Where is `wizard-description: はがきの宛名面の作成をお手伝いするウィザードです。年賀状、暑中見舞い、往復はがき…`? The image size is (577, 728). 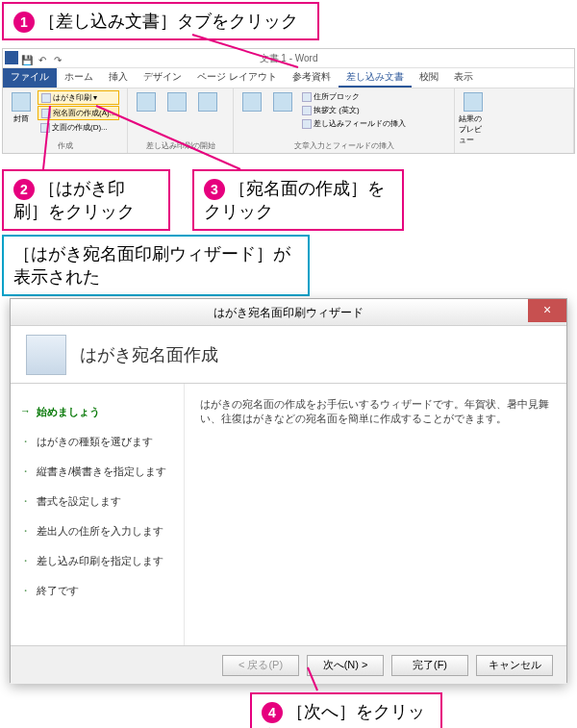 wizard-description: はがきの宛名面の作成をお手伝いするウィザードです。年賀状、暑中見舞い、往復はがき… is located at coordinates (375, 412).